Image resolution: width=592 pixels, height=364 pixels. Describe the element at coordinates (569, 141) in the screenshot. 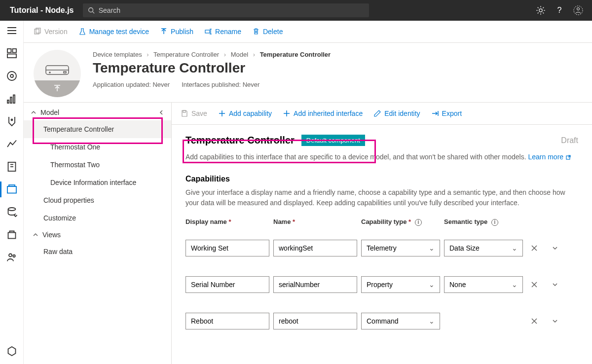

I see `status-label: Draft` at that location.